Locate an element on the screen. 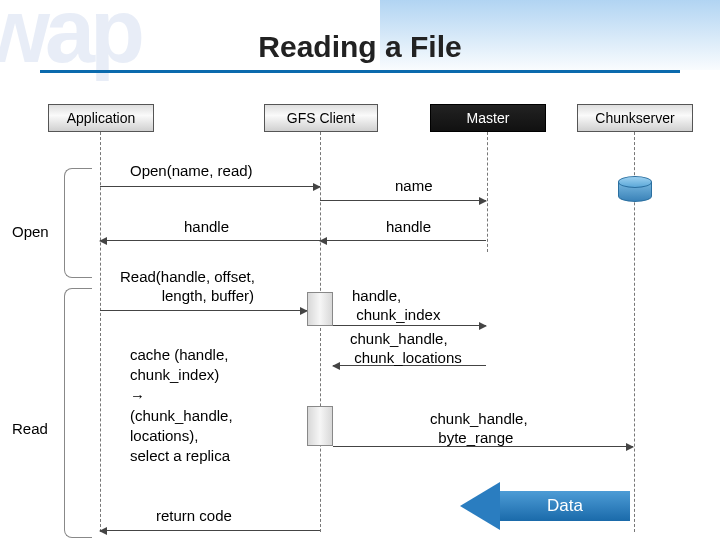  data-arrow: Data is located at coordinates (545, 506).